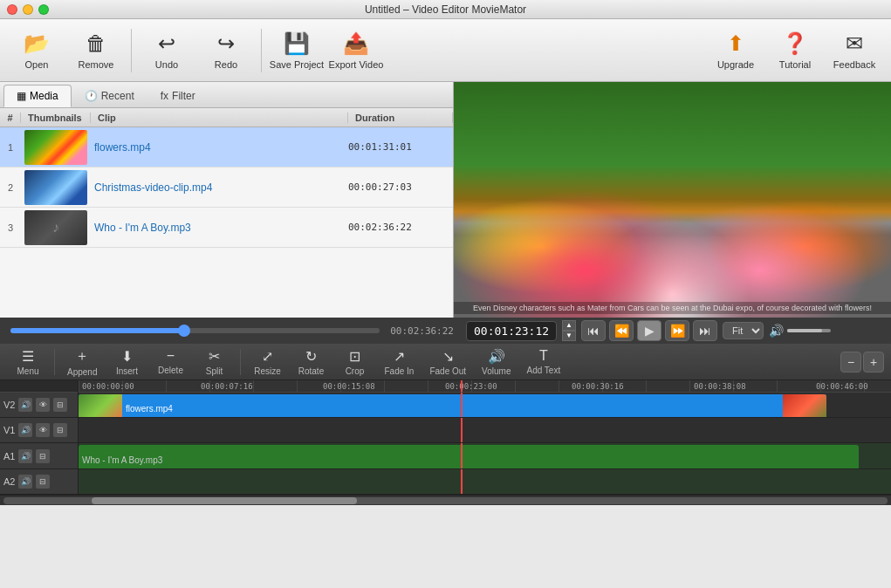 The height and width of the screenshot is (588, 891). Describe the element at coordinates (354, 362) in the screenshot. I see `crop-button: ⊡ Crop` at that location.